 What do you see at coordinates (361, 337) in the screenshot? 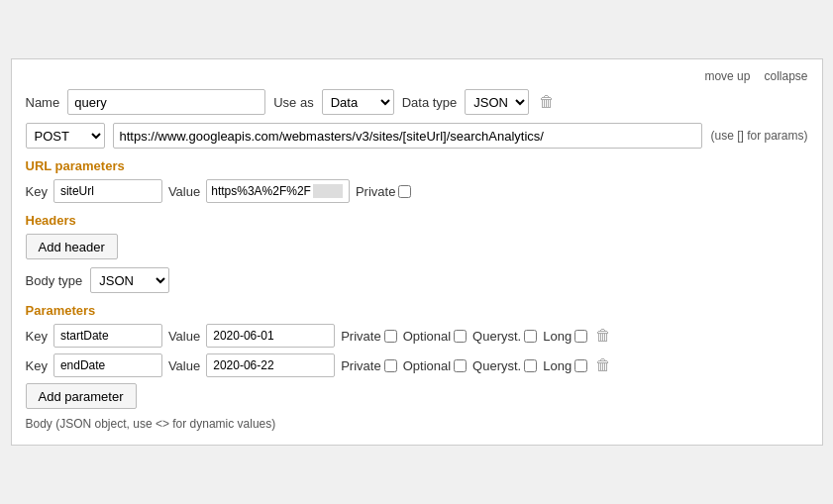
I see `param-private-text-0: Private` at bounding box center [361, 337].